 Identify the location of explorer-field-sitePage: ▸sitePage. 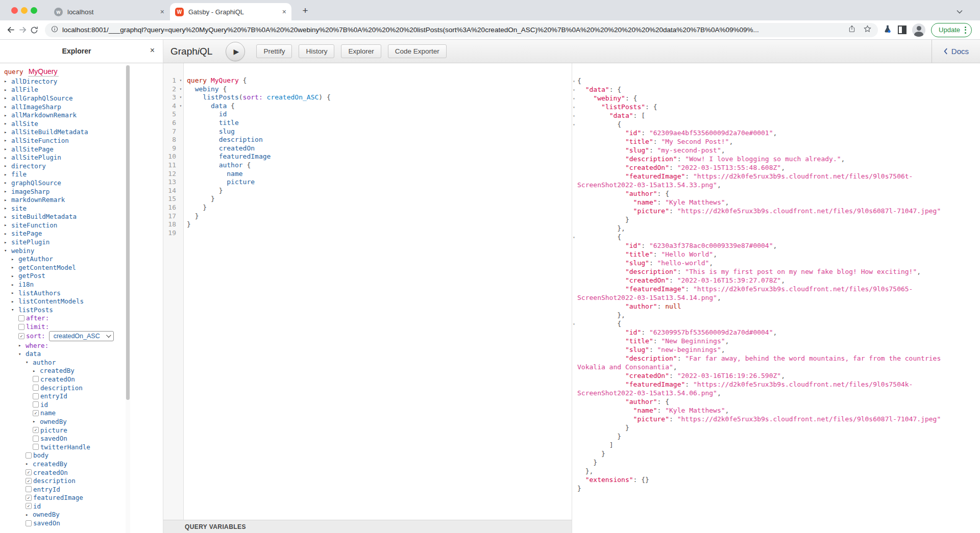
(84, 234).